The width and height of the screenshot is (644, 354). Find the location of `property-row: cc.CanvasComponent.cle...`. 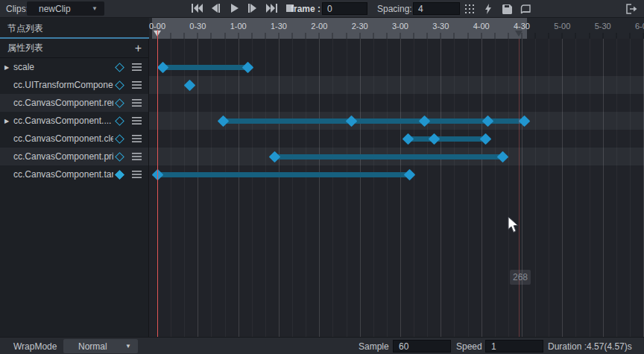

property-row: cc.CanvasComponent.cle... is located at coordinates (75, 139).